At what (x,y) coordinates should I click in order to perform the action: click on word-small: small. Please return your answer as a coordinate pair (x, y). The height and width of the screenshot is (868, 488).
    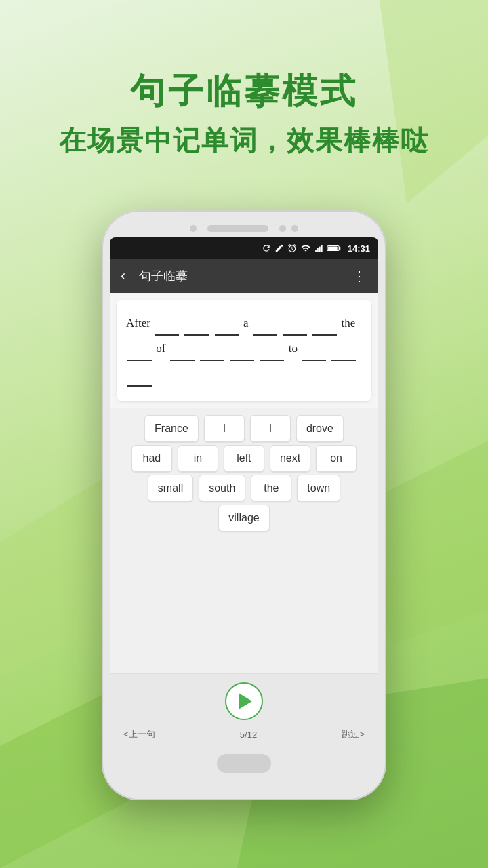
    Looking at the image, I should click on (171, 488).